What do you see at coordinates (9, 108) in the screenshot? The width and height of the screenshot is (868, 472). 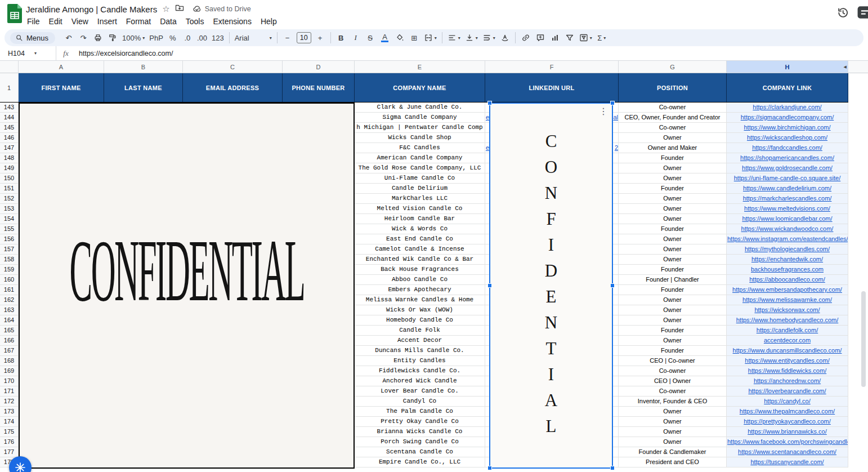 I see `row-number: 143` at bounding box center [9, 108].